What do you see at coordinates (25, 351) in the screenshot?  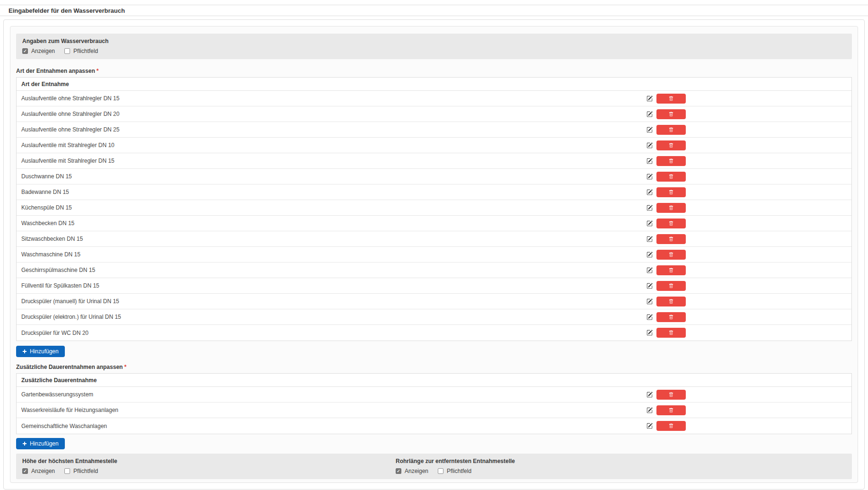 I see `plus-icon` at bounding box center [25, 351].